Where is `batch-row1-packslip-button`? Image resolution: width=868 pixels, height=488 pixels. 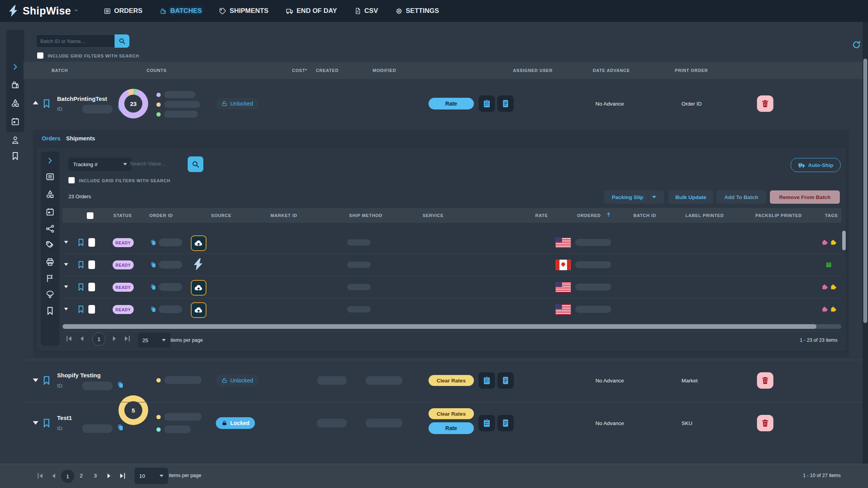 batch-row1-packslip-button is located at coordinates (487, 104).